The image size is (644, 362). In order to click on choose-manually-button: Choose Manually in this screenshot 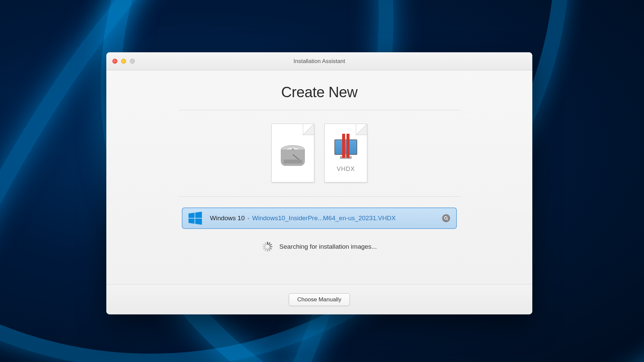, I will do `click(319, 300)`.